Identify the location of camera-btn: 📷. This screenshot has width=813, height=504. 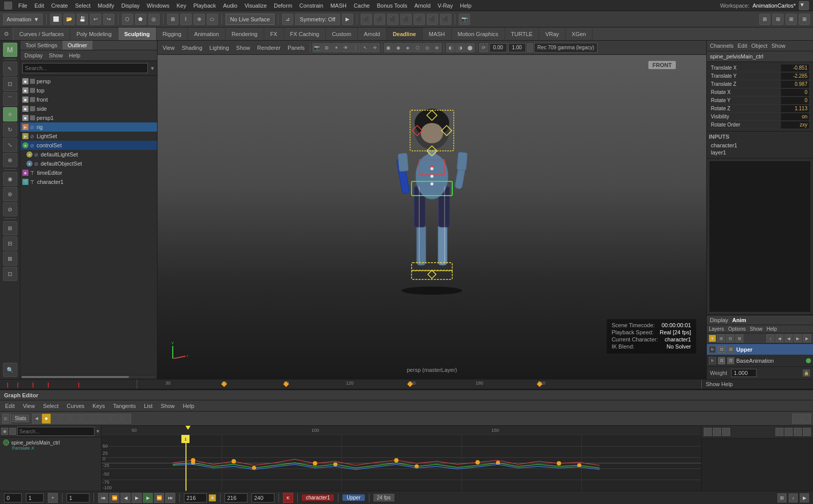
(464, 19).